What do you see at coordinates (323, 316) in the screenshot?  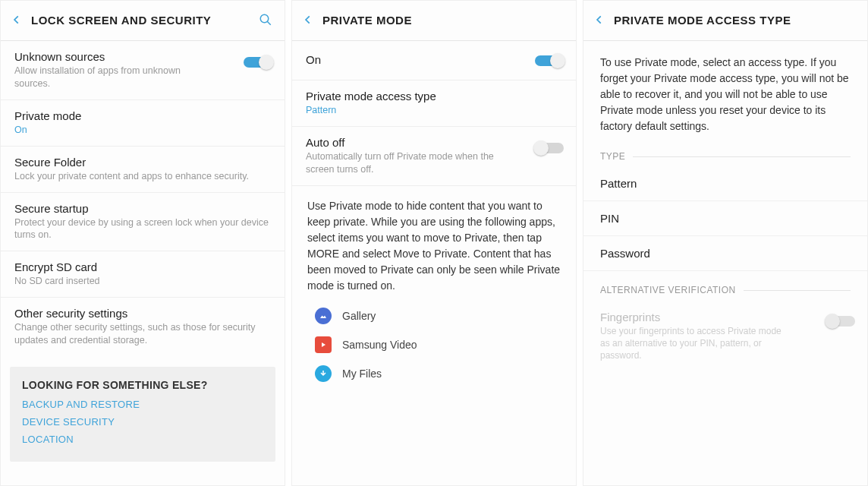 I see `gallery-icon` at bounding box center [323, 316].